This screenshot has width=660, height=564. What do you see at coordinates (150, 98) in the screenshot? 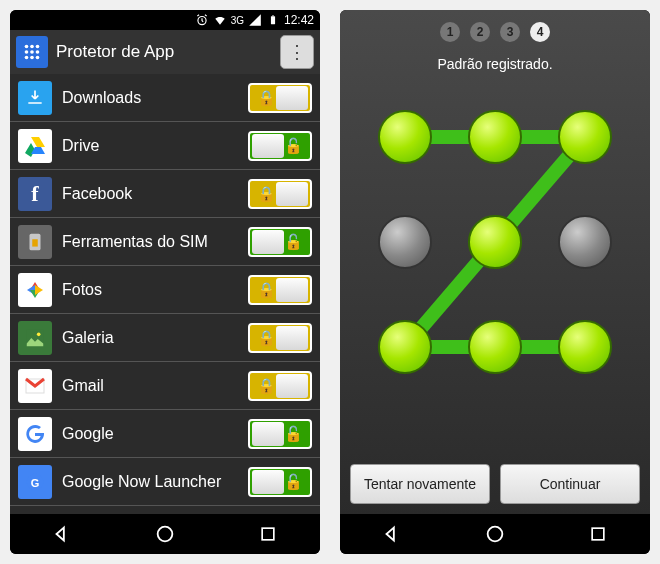
I see `app-label: Downloads` at bounding box center [150, 98].